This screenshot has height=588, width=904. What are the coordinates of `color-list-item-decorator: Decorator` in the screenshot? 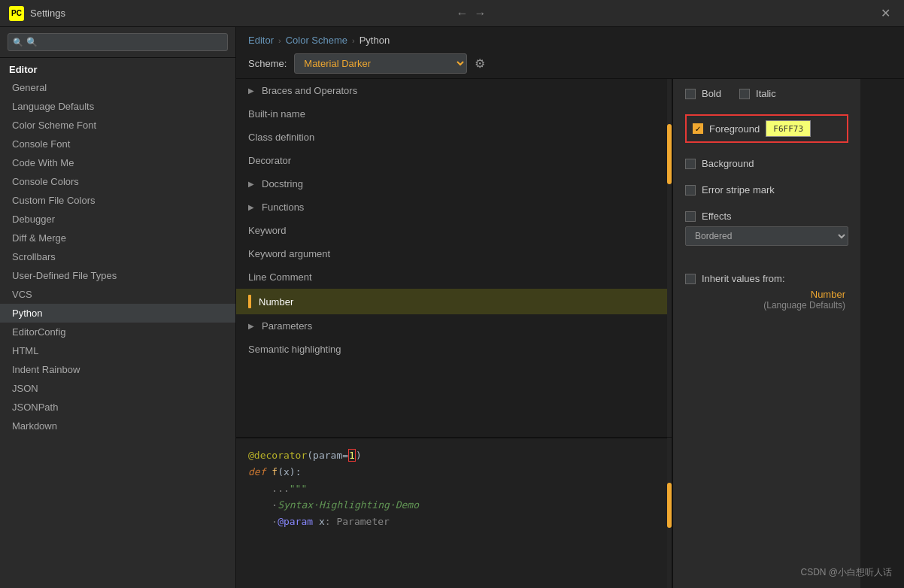 It's located at (451, 161).